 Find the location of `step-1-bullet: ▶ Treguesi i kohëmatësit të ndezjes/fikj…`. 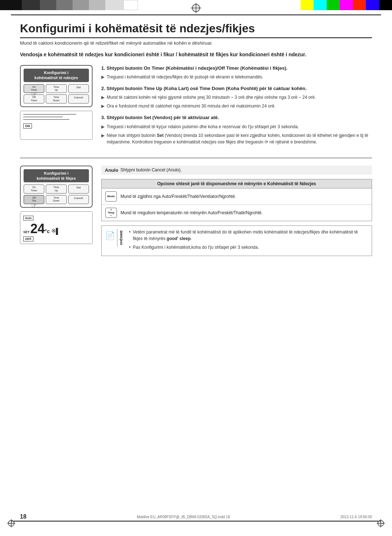

step-1-bullet: ▶ Treguesi i kohëmatësit të ndezjes/fikj… is located at coordinates (237, 77).